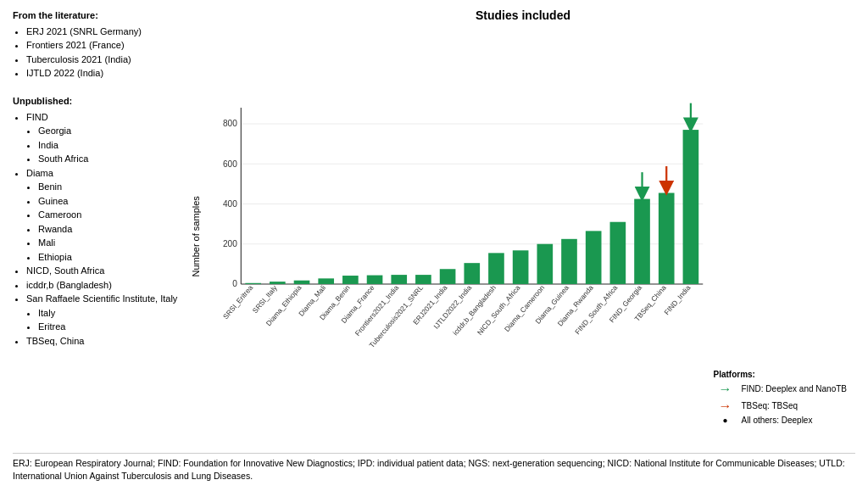  Describe the element at coordinates (104, 73) in the screenshot. I see `literature-item: IJTLD 2022 (India)` at that location.